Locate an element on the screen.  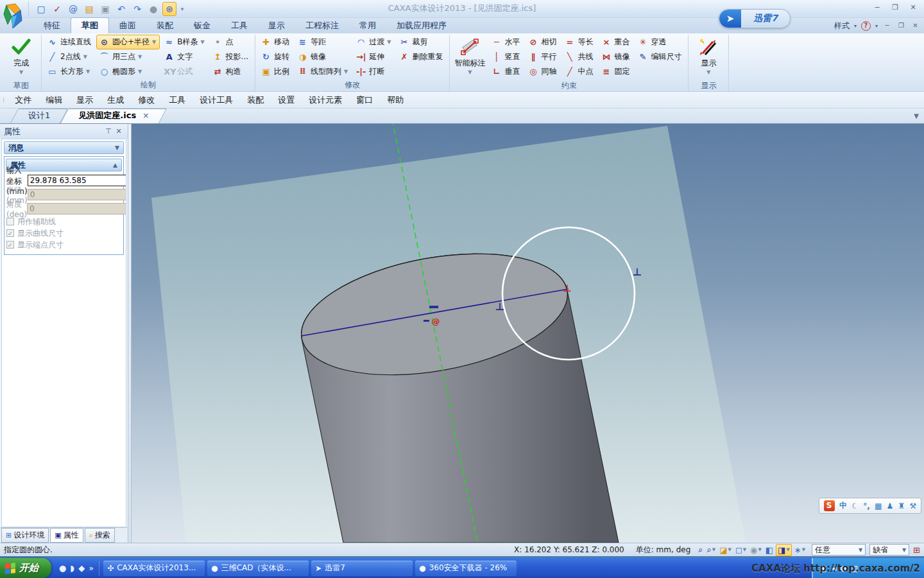
menu-工具: 工具 is located at coordinates (177, 100).